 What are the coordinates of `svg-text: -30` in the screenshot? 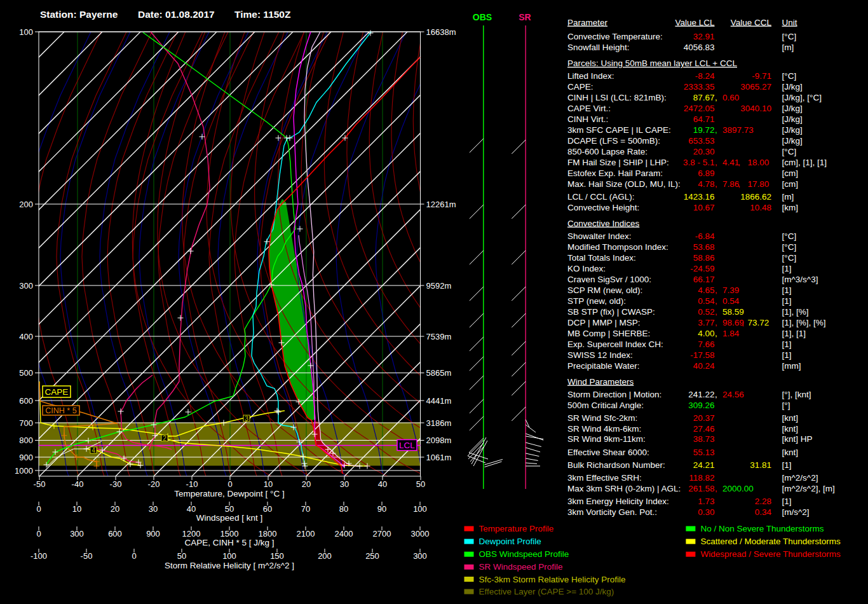 It's located at (116, 484).